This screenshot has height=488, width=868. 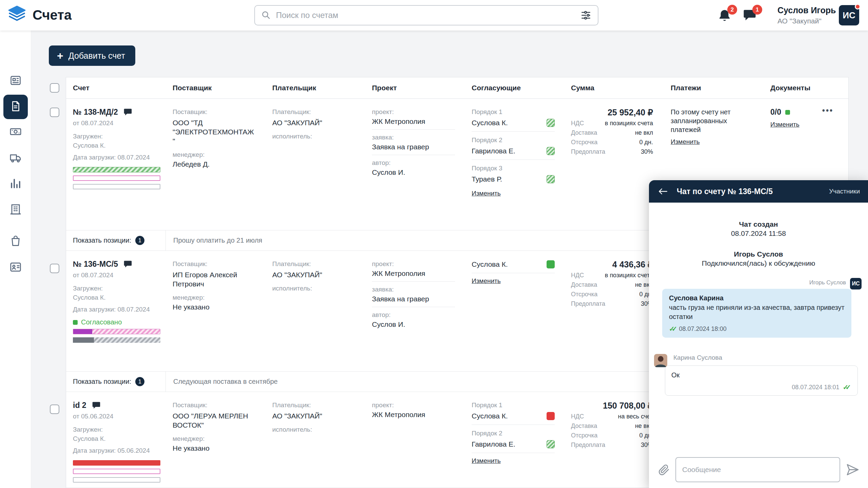 What do you see at coordinates (117, 332) in the screenshot?
I see `progress-bar-purple-pink` at bounding box center [117, 332].